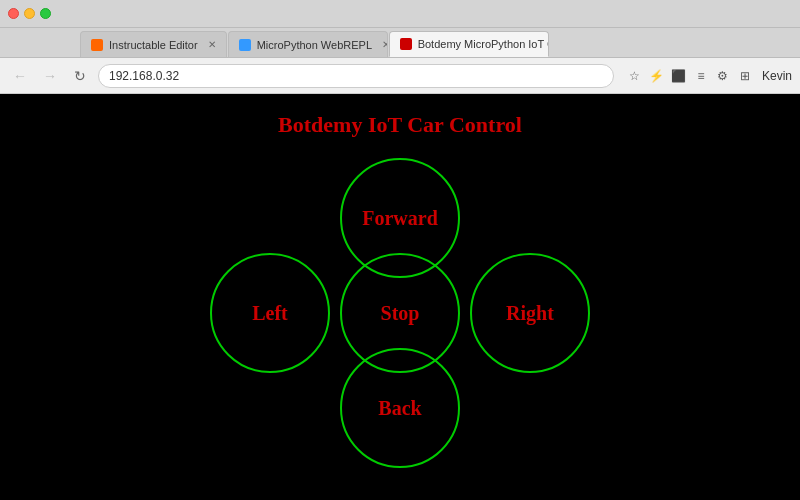 The height and width of the screenshot is (500, 800). Describe the element at coordinates (270, 313) in the screenshot. I see `left-button: Left` at that location.